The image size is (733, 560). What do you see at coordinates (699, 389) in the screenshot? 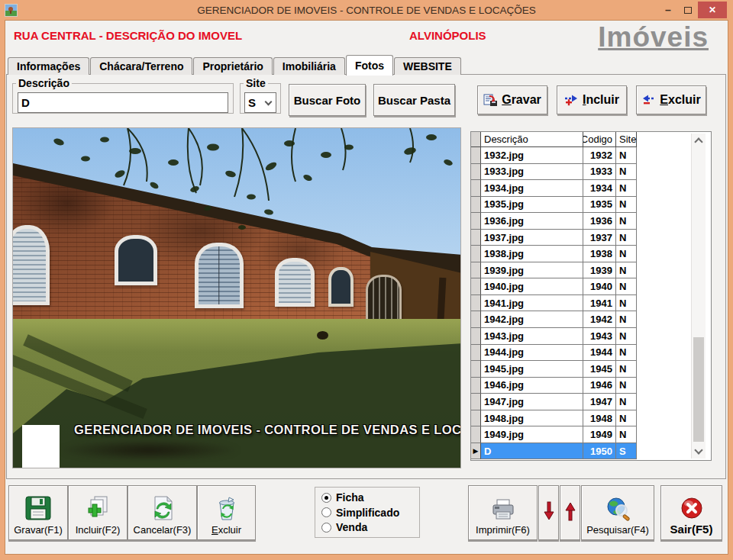
I see `scrollbar-thumb` at bounding box center [699, 389].